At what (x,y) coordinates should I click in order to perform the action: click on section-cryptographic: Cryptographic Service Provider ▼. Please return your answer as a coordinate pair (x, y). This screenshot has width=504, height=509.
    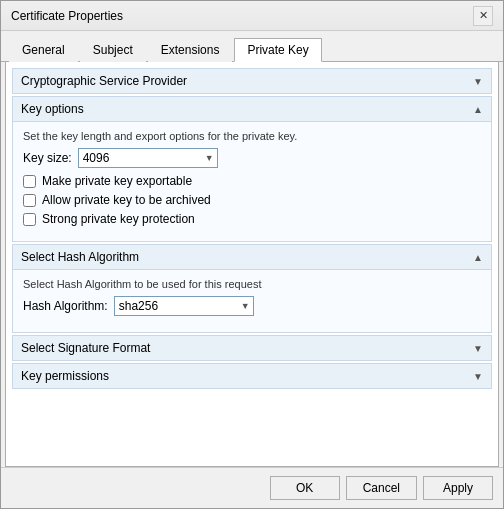
    Looking at the image, I should click on (252, 81).